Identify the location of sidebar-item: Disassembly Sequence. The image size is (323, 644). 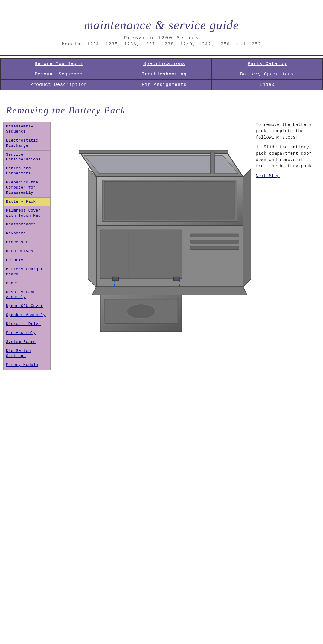
(27, 129).